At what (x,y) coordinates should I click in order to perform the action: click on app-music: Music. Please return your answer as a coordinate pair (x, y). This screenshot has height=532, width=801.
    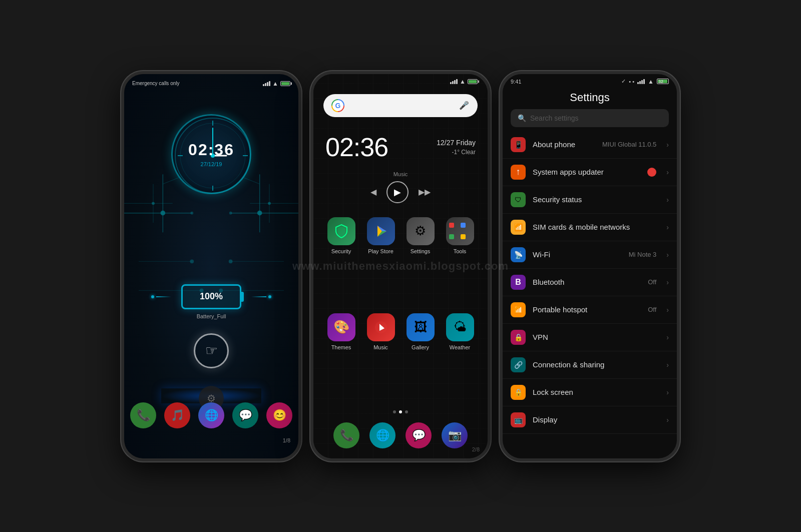
    Looking at the image, I should click on (380, 357).